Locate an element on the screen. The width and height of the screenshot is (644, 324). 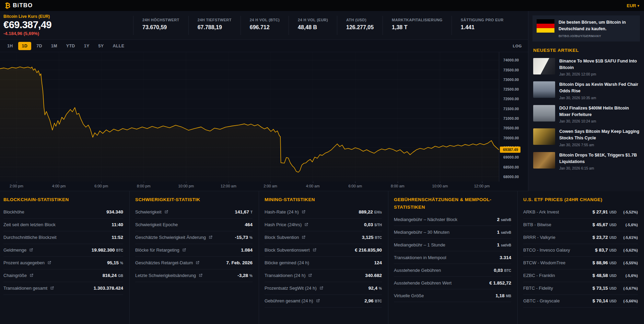
panel-title: SCHWIERIGKEIT-STATISTIK is located at coordinates (192, 200).